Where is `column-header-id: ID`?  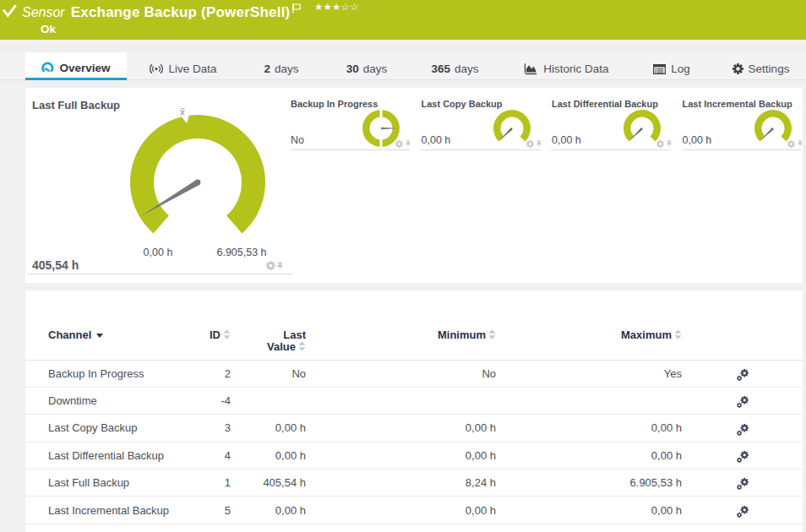
column-header-id: ID is located at coordinates (204, 339).